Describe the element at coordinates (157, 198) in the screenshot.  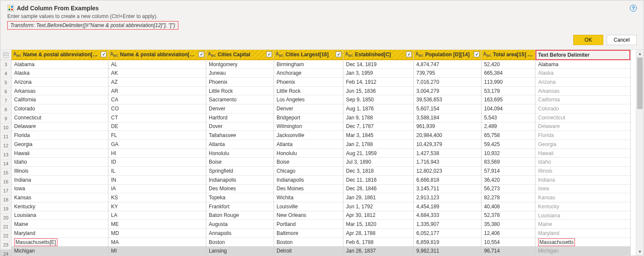
I see `cell: KS` at that location.